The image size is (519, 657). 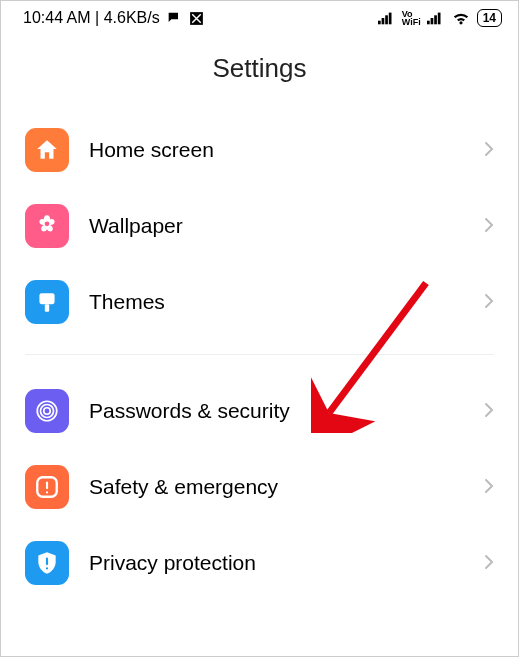 What do you see at coordinates (440, 18) in the screenshot?
I see `status-right: VoWiFi 14` at bounding box center [440, 18].